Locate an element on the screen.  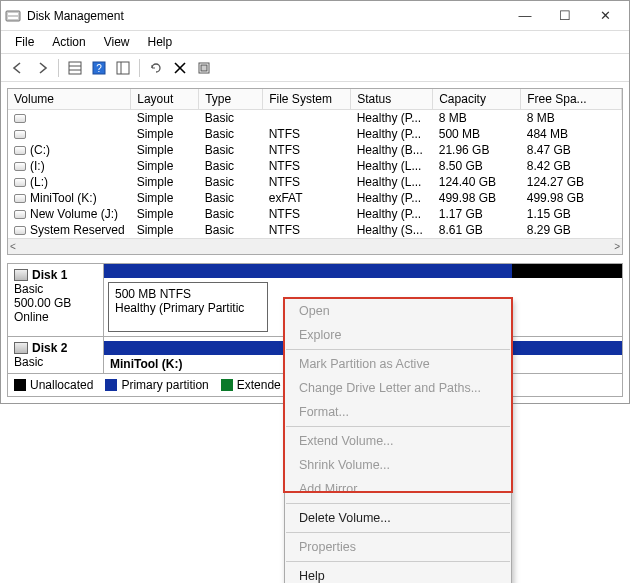
disk-1-header: Disk 1 Basic 500.00 GB Online is located at coordinates (56, 300).